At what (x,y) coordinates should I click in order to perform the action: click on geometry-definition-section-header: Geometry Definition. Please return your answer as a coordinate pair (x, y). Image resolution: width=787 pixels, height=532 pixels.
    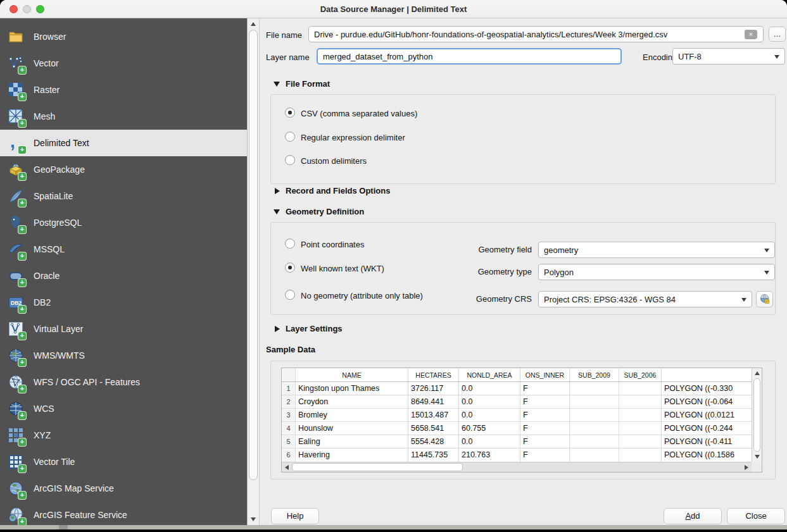
    Looking at the image, I should click on (319, 211).